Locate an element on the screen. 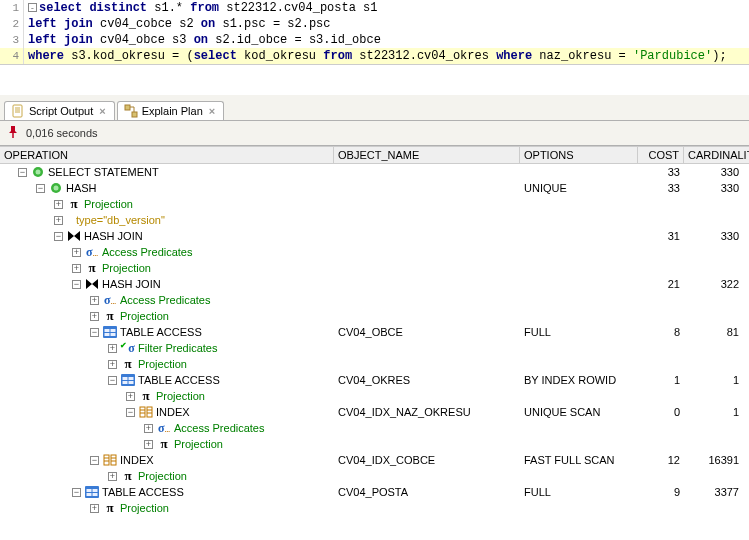 The height and width of the screenshot is (540, 749). join-icon is located at coordinates (74, 236).